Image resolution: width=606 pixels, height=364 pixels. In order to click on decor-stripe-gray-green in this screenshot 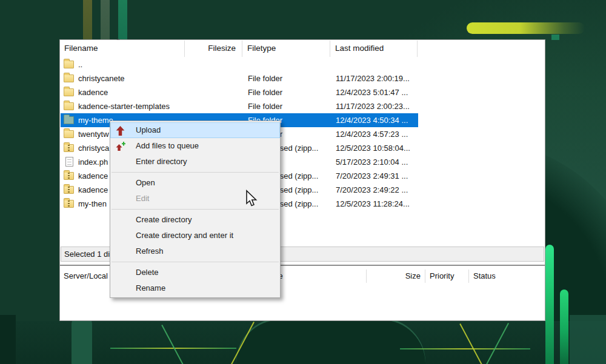, I will do `click(105, 20)`.